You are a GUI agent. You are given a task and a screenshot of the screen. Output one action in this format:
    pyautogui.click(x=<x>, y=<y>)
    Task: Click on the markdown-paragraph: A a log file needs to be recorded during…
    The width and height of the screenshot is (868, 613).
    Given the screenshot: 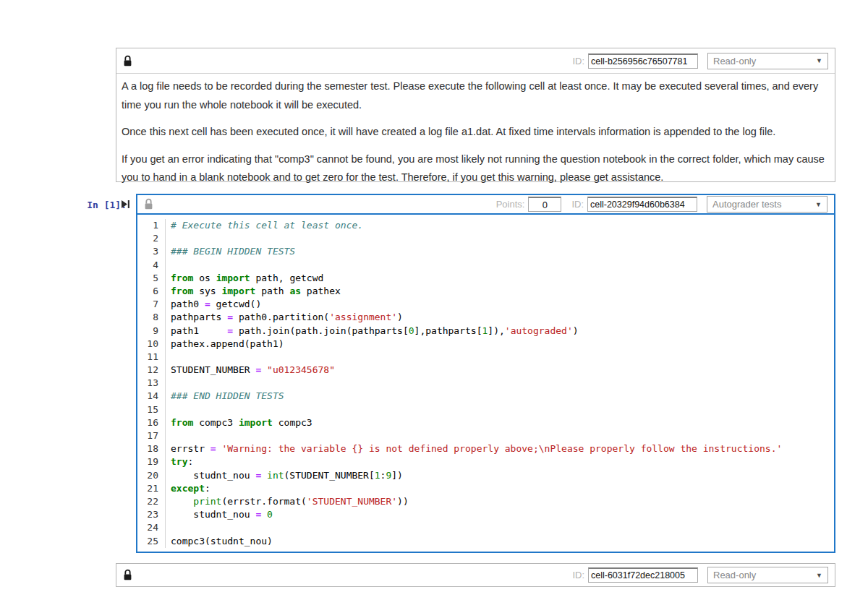 What is the action you would take?
    pyautogui.click(x=475, y=95)
    